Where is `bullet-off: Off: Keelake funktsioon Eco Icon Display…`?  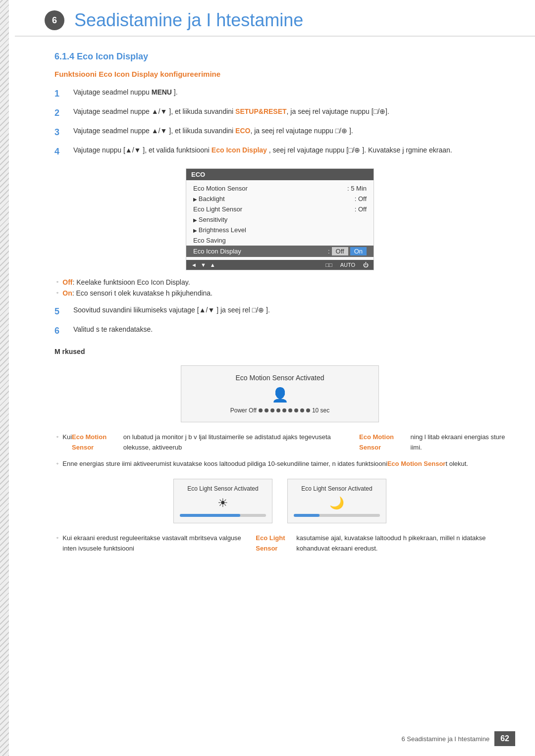
bullet-off: Off: Keelake funktsioon Eco Icon Display… is located at coordinates (280, 282).